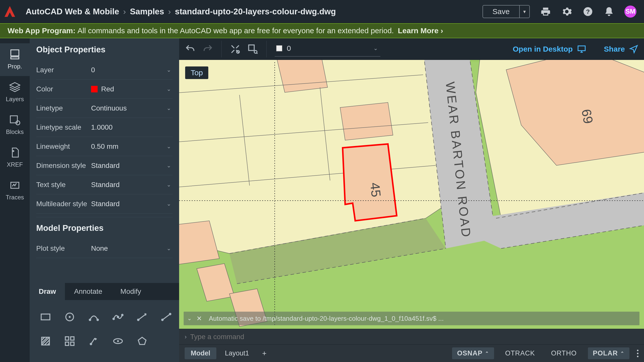  What do you see at coordinates (199, 318) in the screenshot?
I see `close-icon: ✕` at bounding box center [199, 318].